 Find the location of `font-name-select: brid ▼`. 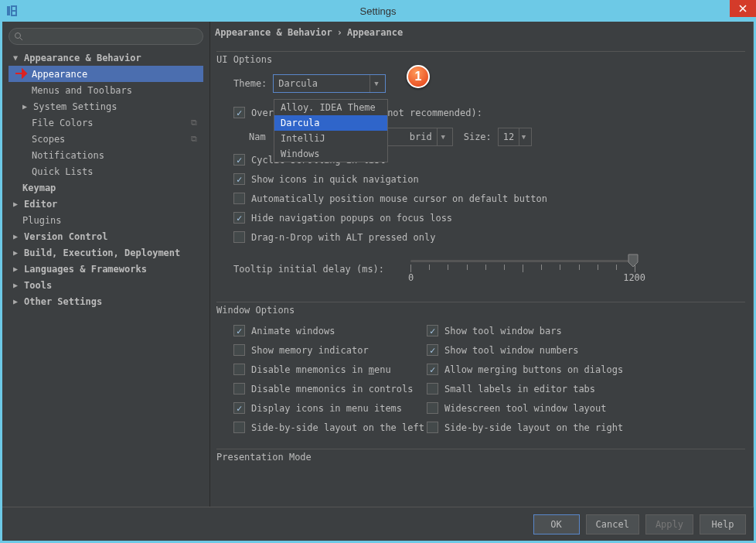

font-name-select: brid ▼ is located at coordinates (415, 137).